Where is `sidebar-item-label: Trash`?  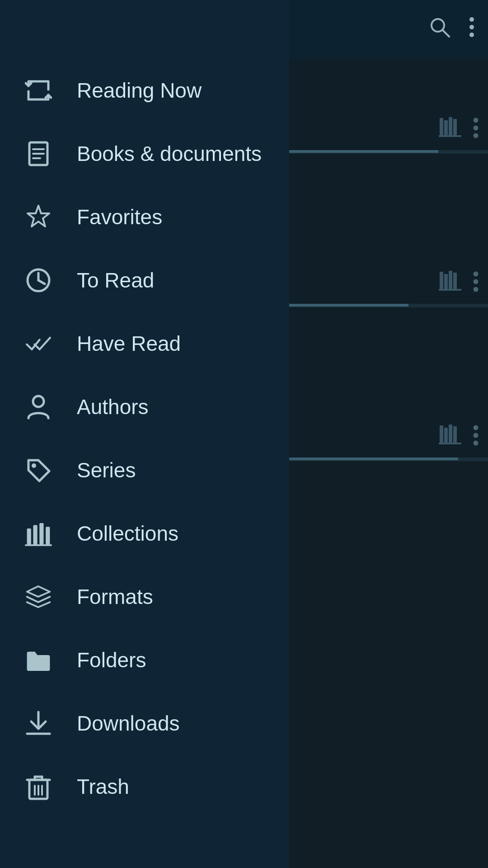 sidebar-item-label: Trash is located at coordinates (103, 787).